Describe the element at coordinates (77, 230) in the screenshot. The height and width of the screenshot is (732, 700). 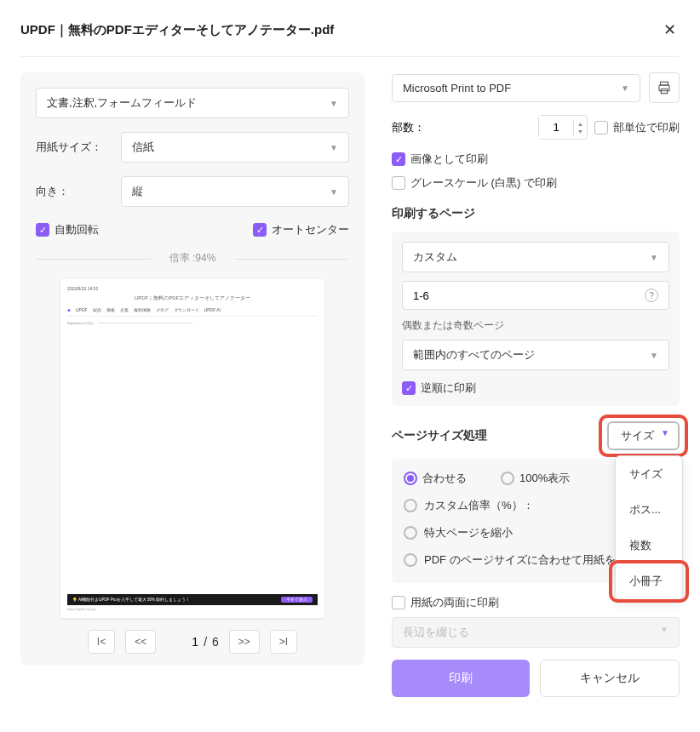
I see `auto-rotate-label: 自動回転` at that location.